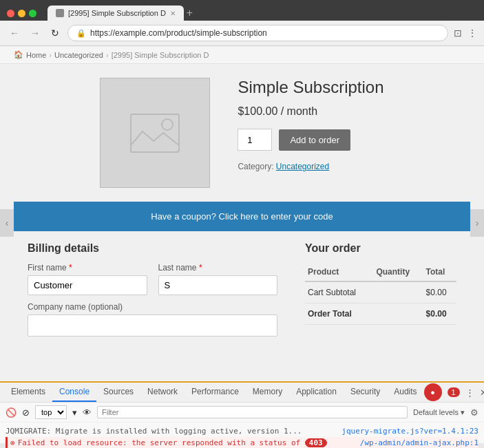 The width and height of the screenshot is (484, 448). Describe the element at coordinates (317, 392) in the screenshot. I see `devtools-tab-application: Application` at that location.